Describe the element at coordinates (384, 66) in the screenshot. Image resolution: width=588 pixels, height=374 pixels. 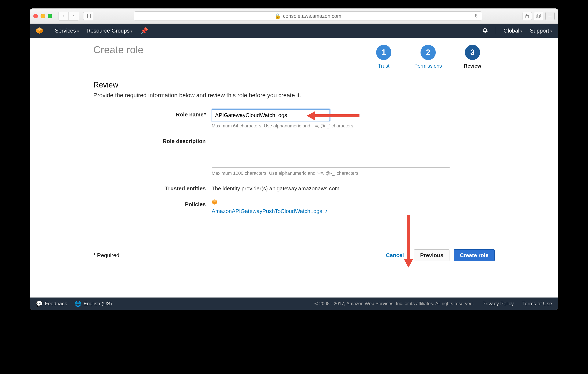
I see `step-label: Trust` at that location.